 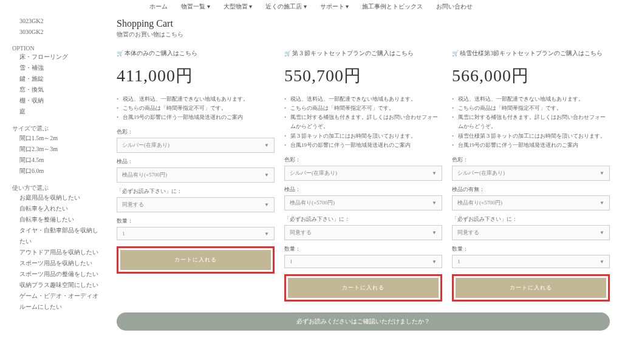 What do you see at coordinates (61, 138) in the screenshot?
I see `sidebar-size: 間口1.5m～2m` at bounding box center [61, 138].